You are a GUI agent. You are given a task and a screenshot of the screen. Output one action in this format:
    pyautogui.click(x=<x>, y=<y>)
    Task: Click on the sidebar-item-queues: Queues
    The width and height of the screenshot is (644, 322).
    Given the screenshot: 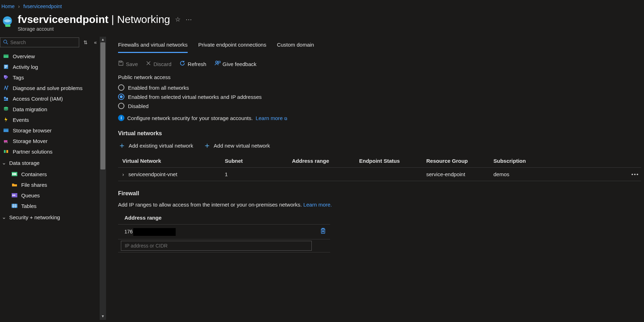 What is the action you would take?
    pyautogui.click(x=52, y=195)
    